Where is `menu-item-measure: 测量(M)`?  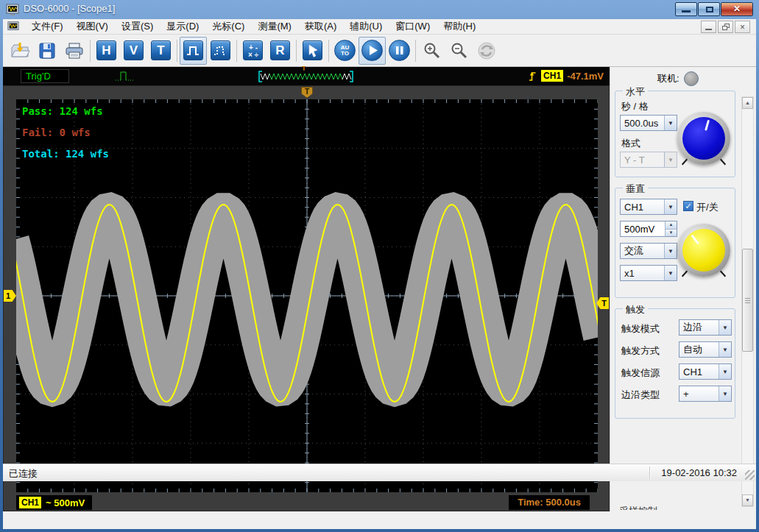 menu-item-measure: 测量(M) is located at coordinates (275, 26).